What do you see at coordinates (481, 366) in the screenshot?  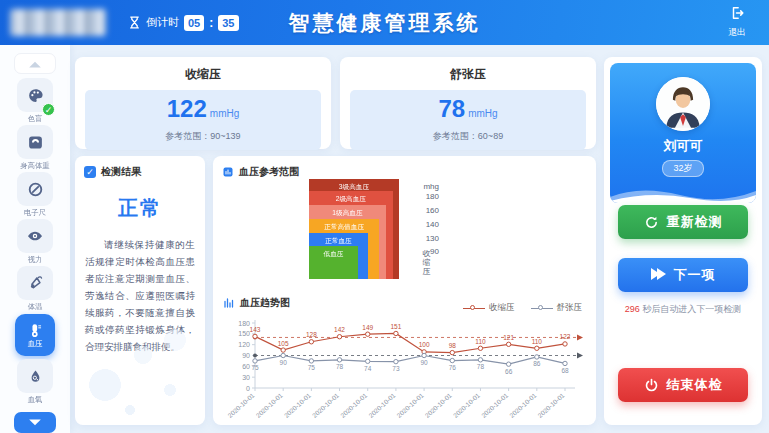 I see `data-point-label: 78` at bounding box center [481, 366].